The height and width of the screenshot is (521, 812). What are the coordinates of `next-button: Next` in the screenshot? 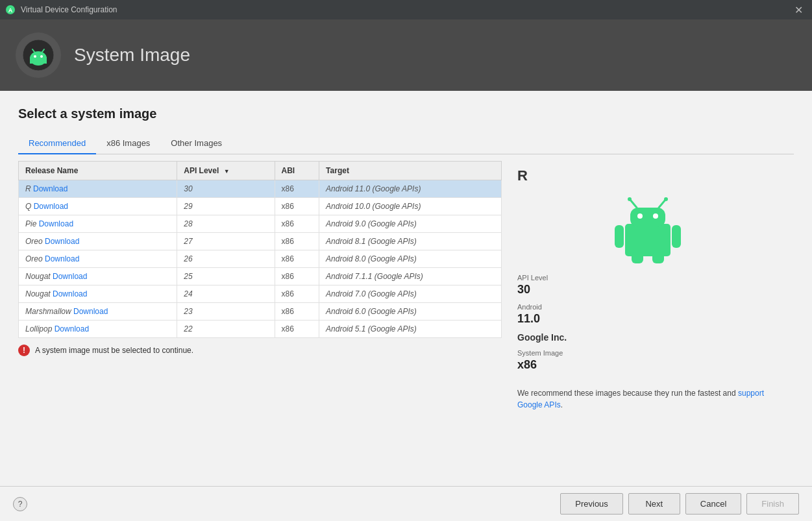 It's located at (654, 503).